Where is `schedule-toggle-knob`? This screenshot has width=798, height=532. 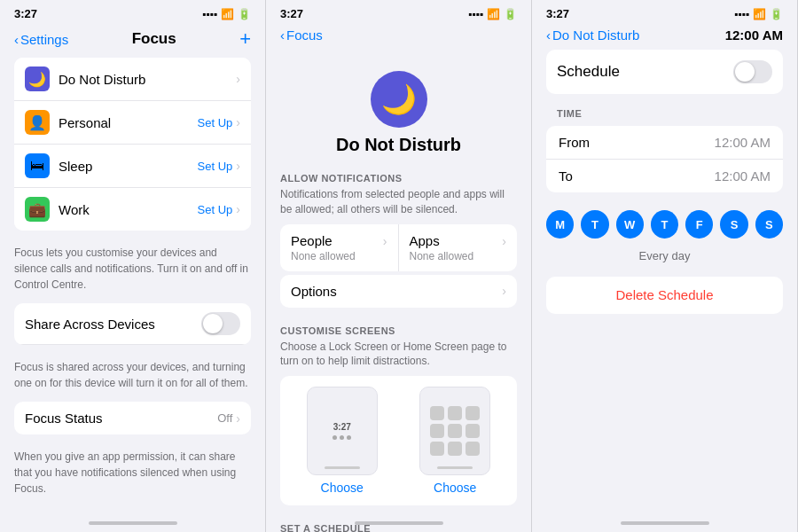 schedule-toggle-knob is located at coordinates (745, 72).